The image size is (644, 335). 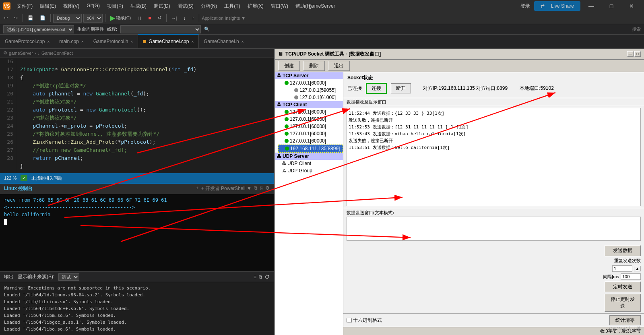 What do you see at coordinates (316, 97) in the screenshot?
I see `tcp-server-subitem-2: 127.0.0.1[61000]` at bounding box center [316, 97].